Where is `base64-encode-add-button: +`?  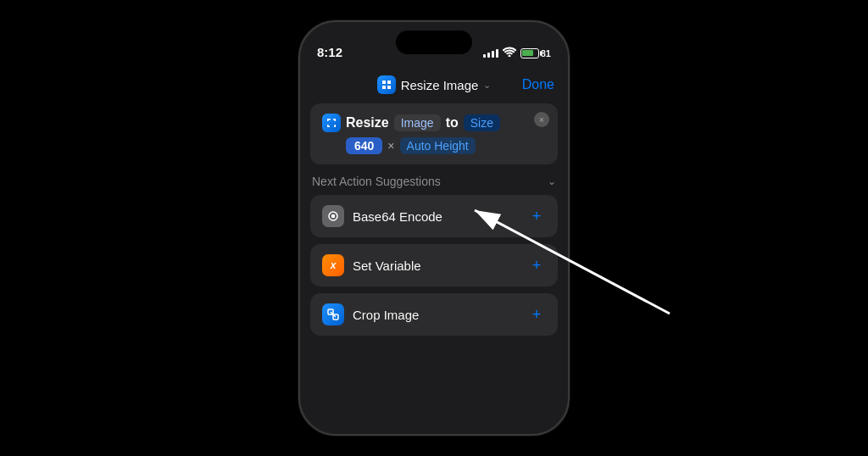
base64-encode-add-button: + is located at coordinates (537, 216).